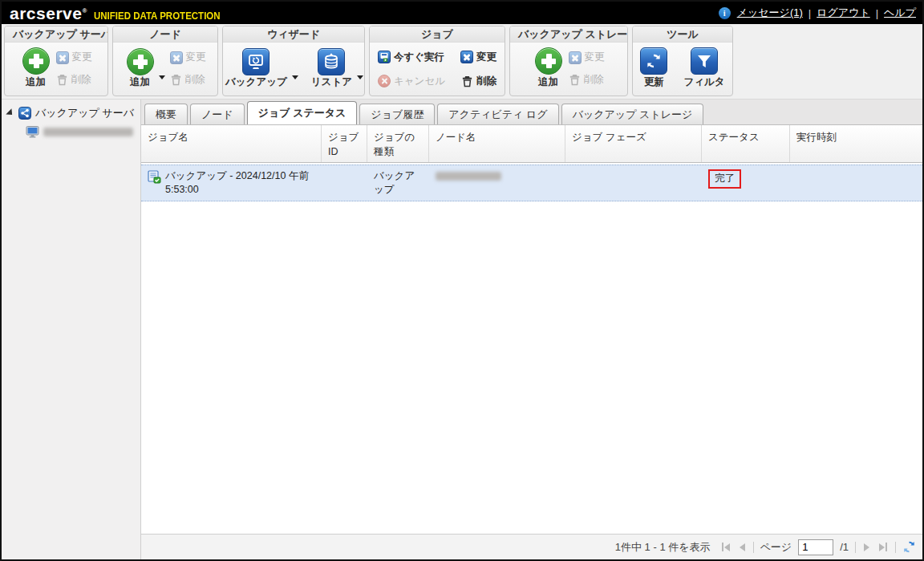  Describe the element at coordinates (549, 69) in the screenshot. I see `backup-storage-add-button: 追加` at that location.